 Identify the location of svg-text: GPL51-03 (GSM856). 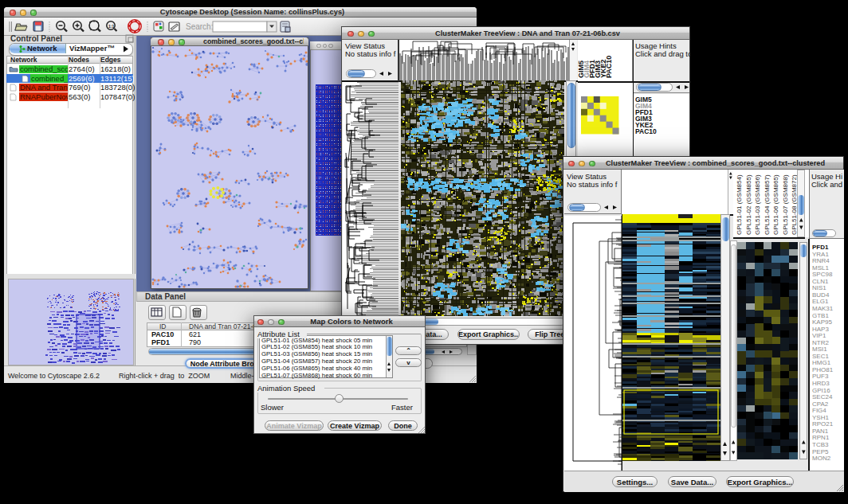
(757, 205).